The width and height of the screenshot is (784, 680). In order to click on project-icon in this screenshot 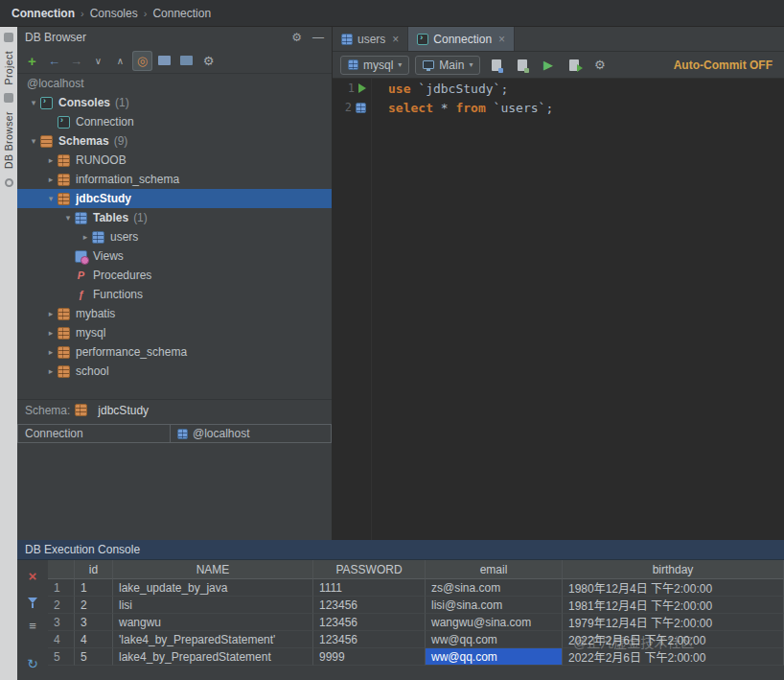, I will do `click(9, 37)`.